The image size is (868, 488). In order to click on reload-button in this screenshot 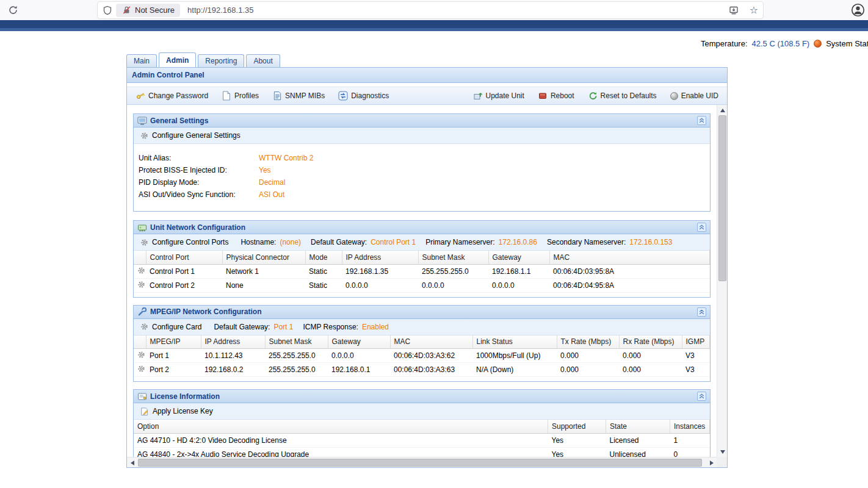, I will do `click(13, 10)`.